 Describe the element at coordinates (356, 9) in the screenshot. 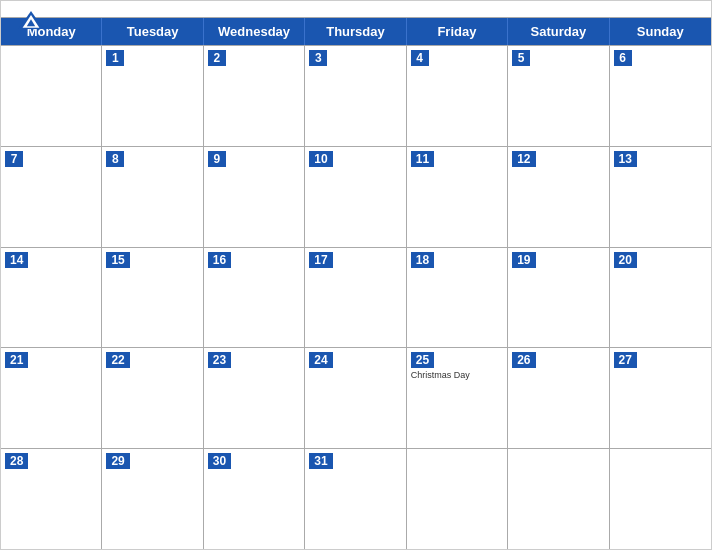

I see `calendar-header` at that location.